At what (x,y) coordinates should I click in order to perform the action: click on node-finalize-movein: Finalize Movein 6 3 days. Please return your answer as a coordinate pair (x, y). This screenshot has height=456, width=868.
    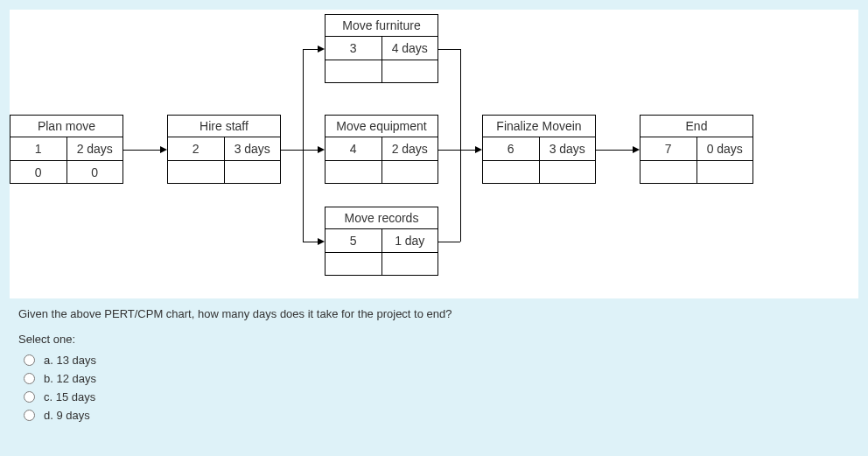
    Looking at the image, I should click on (539, 149).